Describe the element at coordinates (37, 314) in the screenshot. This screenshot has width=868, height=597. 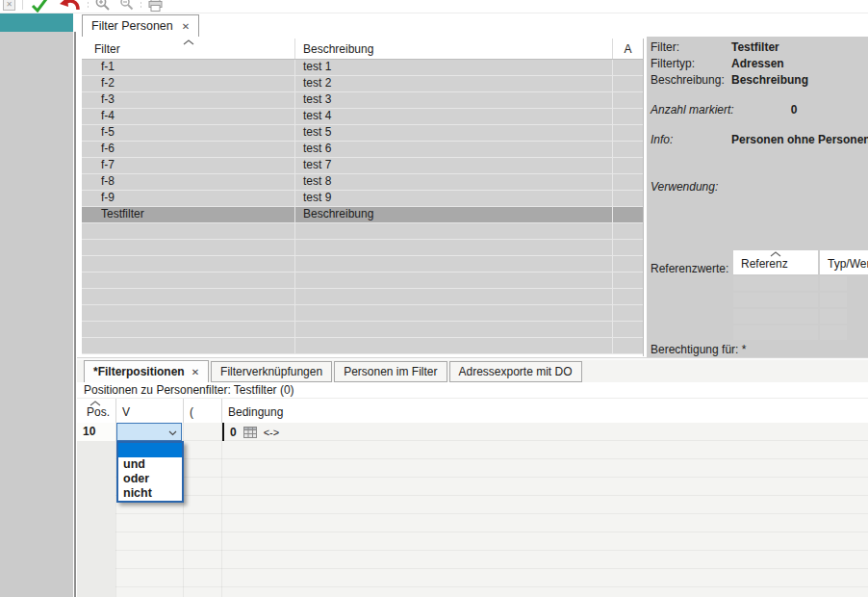
I see `sidebar-body` at that location.